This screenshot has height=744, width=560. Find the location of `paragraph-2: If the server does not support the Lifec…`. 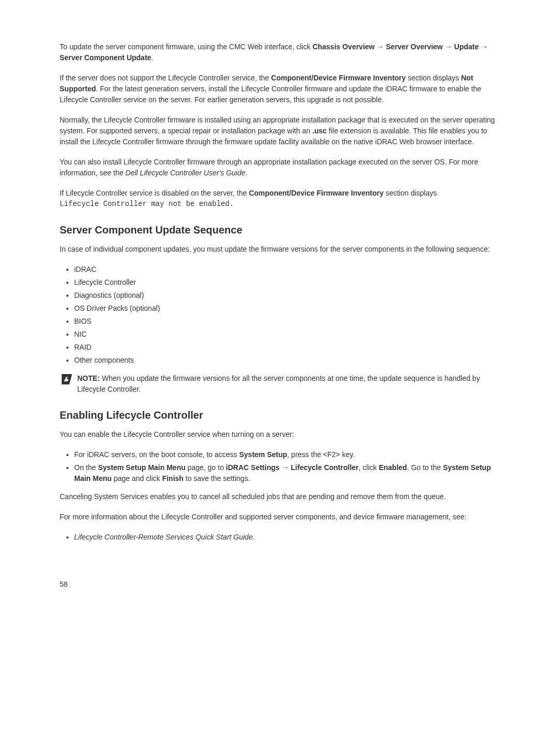

paragraph-2: If the server does not support the Lifec… is located at coordinates (280, 89).